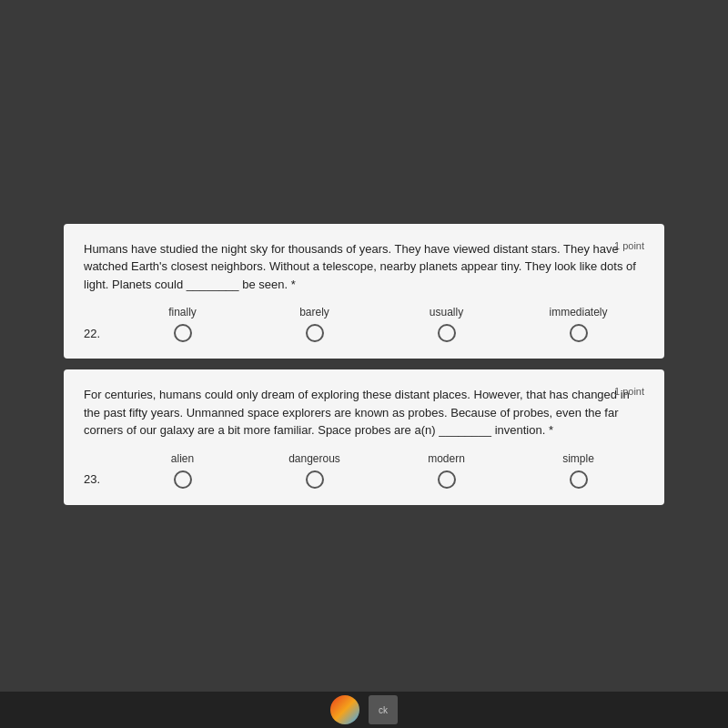  I want to click on option-label-22-3: immediately, so click(579, 312).